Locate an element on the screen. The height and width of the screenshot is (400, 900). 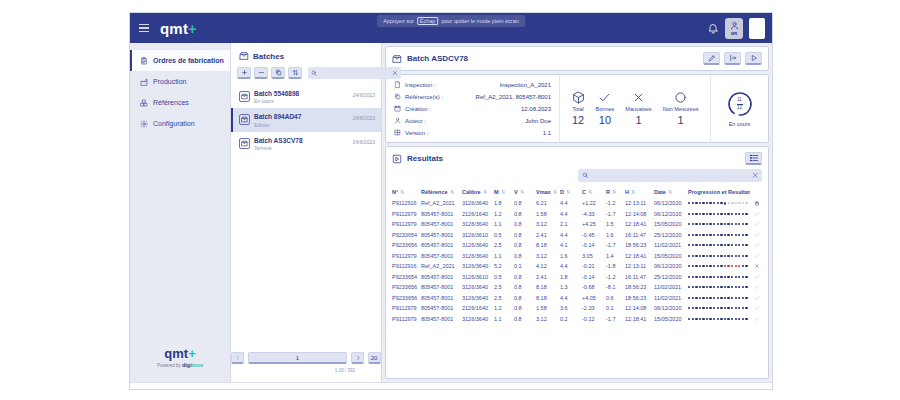
check-icon is located at coordinates (757, 298).